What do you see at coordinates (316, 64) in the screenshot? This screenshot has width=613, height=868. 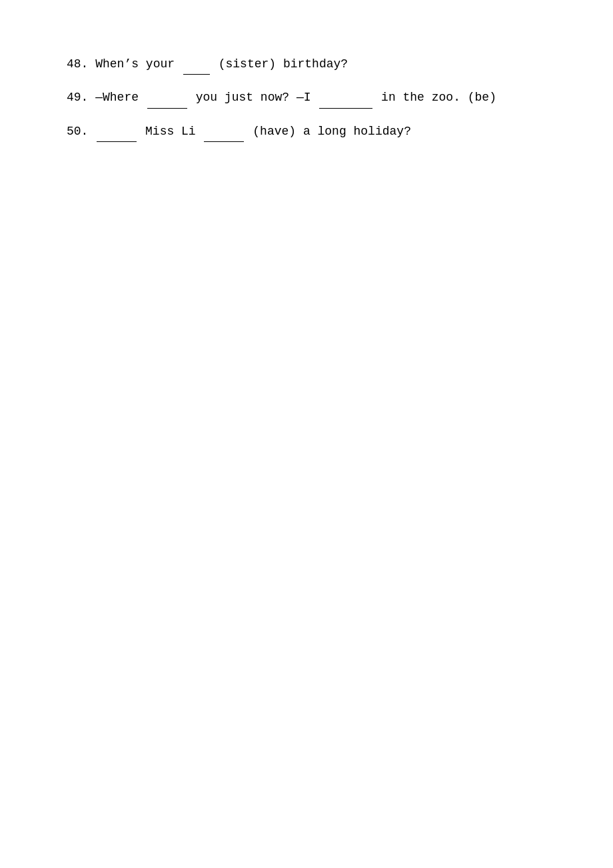 I see `question-48-text-after: birthday?` at bounding box center [316, 64].